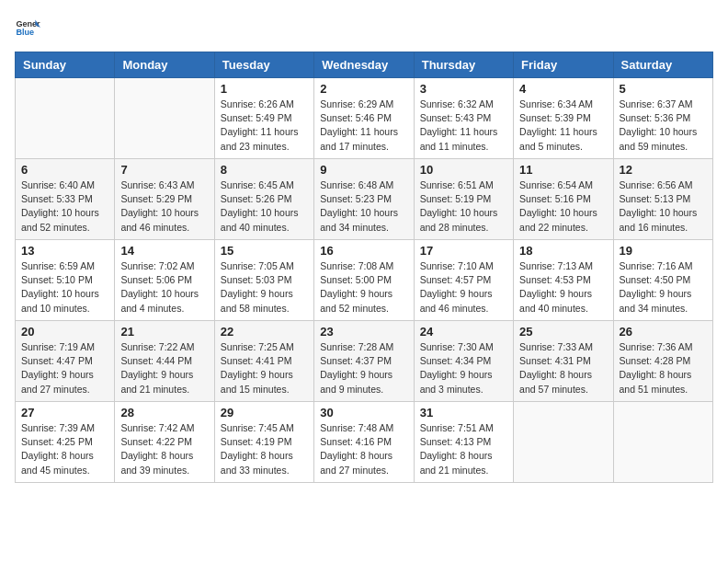 The height and width of the screenshot is (563, 728). What do you see at coordinates (265, 88) in the screenshot?
I see `day-number: 1` at bounding box center [265, 88].